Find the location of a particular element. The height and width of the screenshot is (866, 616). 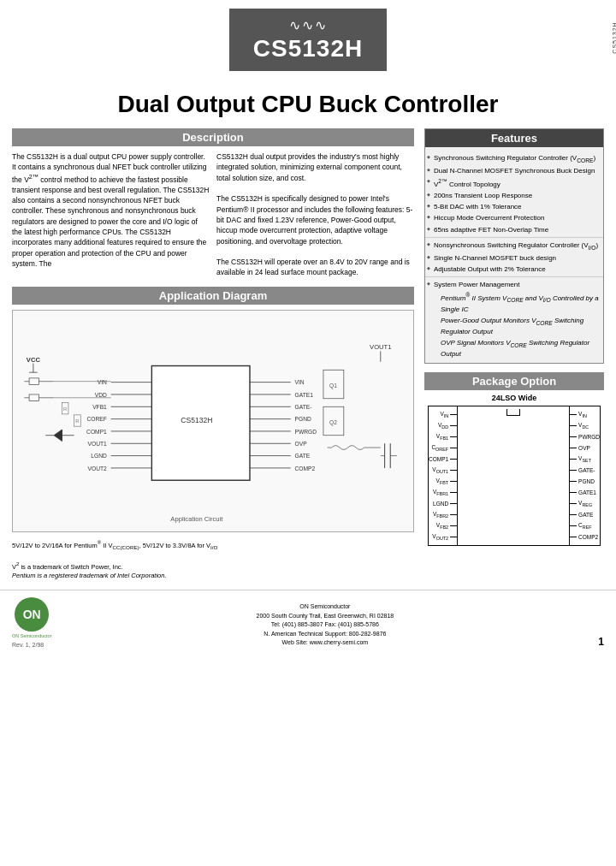

feature-item: 5-Bit DAC with 1% Tolerance is located at coordinates (514, 207).